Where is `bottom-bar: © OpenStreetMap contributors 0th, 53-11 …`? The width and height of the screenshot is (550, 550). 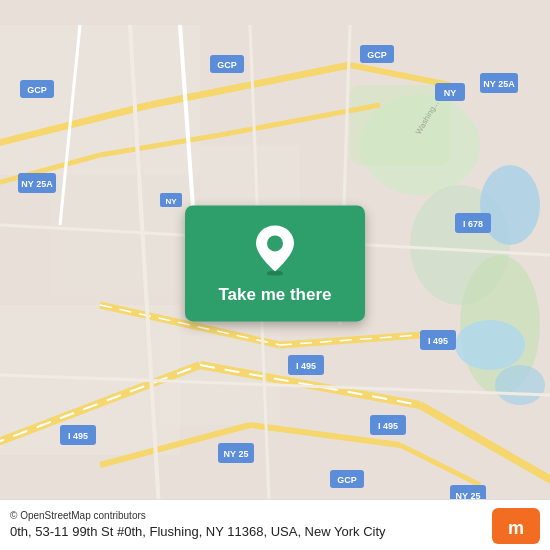
bottom-bar: © OpenStreetMap contributors 0th, 53-11 … is located at coordinates (275, 524).